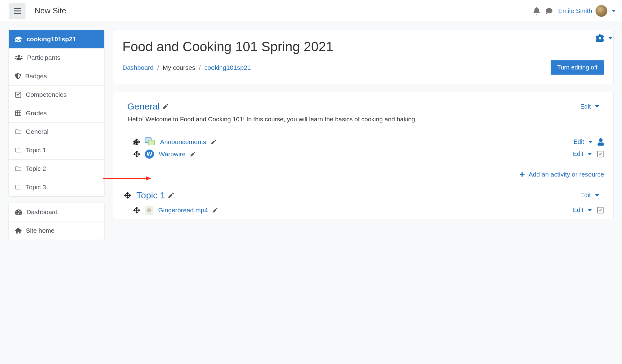 The image size is (622, 364). What do you see at coordinates (19, 212) in the screenshot?
I see `tachometer-icon` at bounding box center [19, 212].